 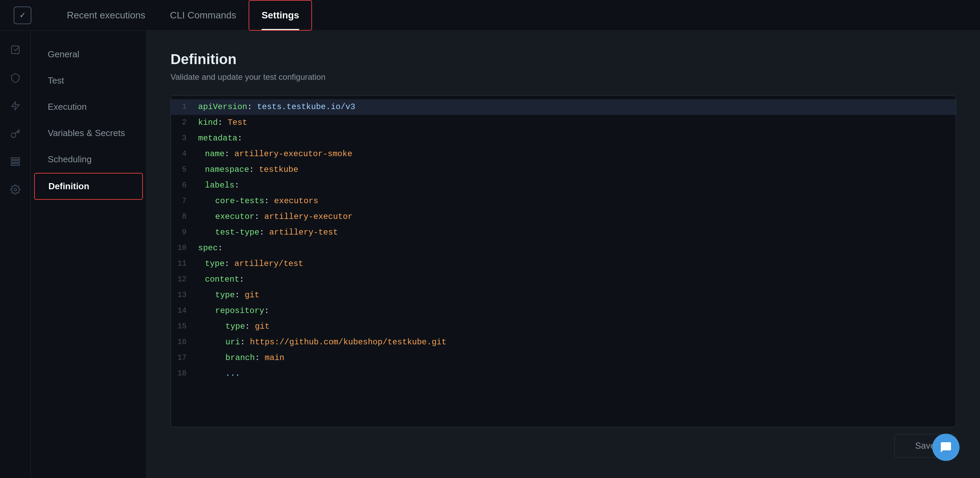 I want to click on lightning-icon, so click(x=15, y=106).